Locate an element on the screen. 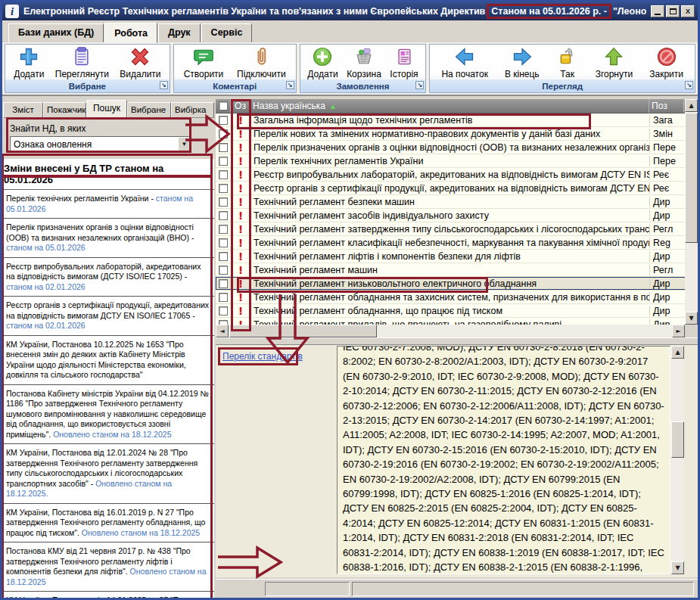 The width and height of the screenshot is (700, 600). changes-list-item: КМ України, Постанова 10.12.2025 № 1653 … is located at coordinates (108, 360).